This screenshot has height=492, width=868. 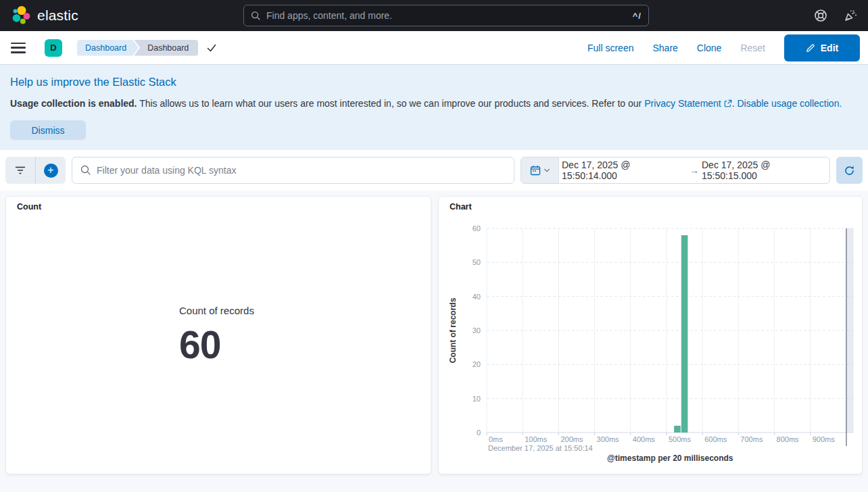 I want to click on start-date-button: Dec 17, 2025 @ 15:50:14.000, so click(x=625, y=170).